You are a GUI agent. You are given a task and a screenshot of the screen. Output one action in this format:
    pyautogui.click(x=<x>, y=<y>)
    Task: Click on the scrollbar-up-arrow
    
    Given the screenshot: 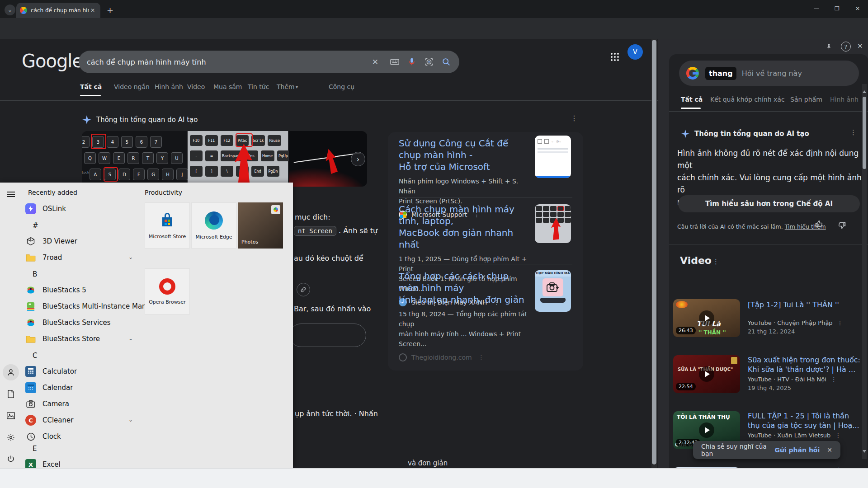 What is the action you would take?
    pyautogui.click(x=864, y=92)
    